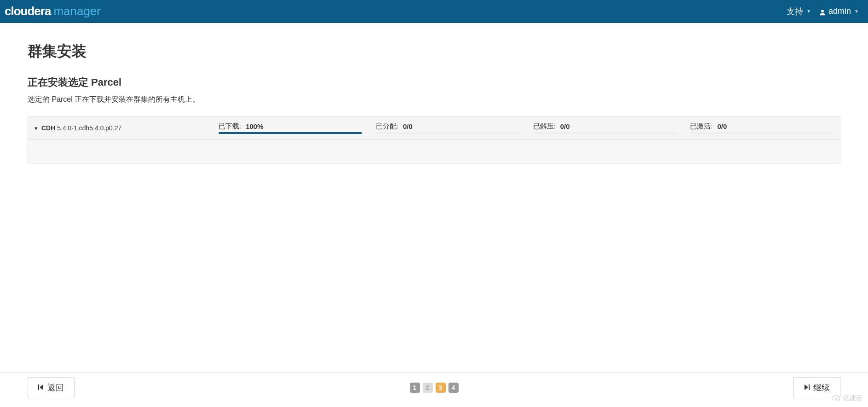 This screenshot has width=868, height=407. Describe the element at coordinates (56, 388) in the screenshot. I see `back-label: 返回` at that location.